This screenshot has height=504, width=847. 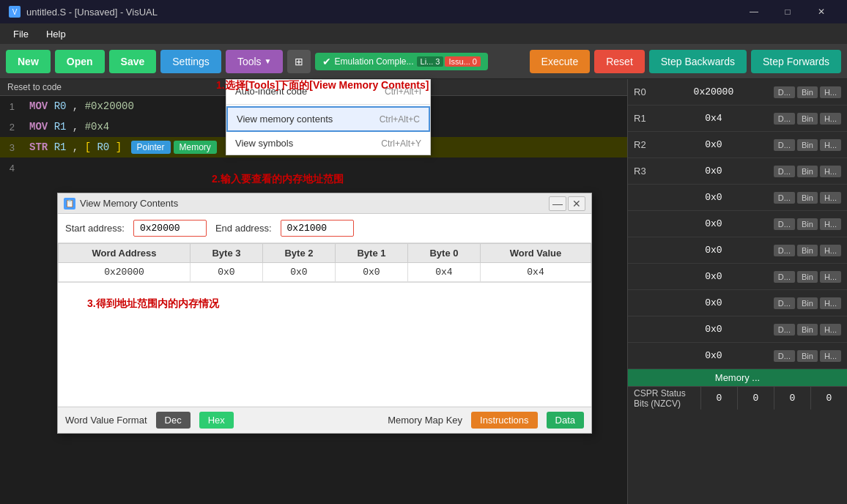 I want to click on reg-d-btn-r3: D..., so click(x=784, y=171).